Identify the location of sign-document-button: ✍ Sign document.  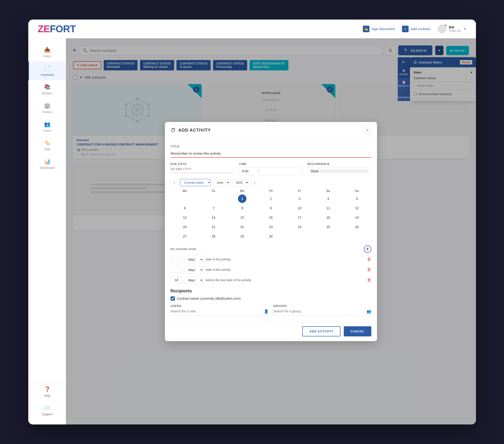
(379, 29).